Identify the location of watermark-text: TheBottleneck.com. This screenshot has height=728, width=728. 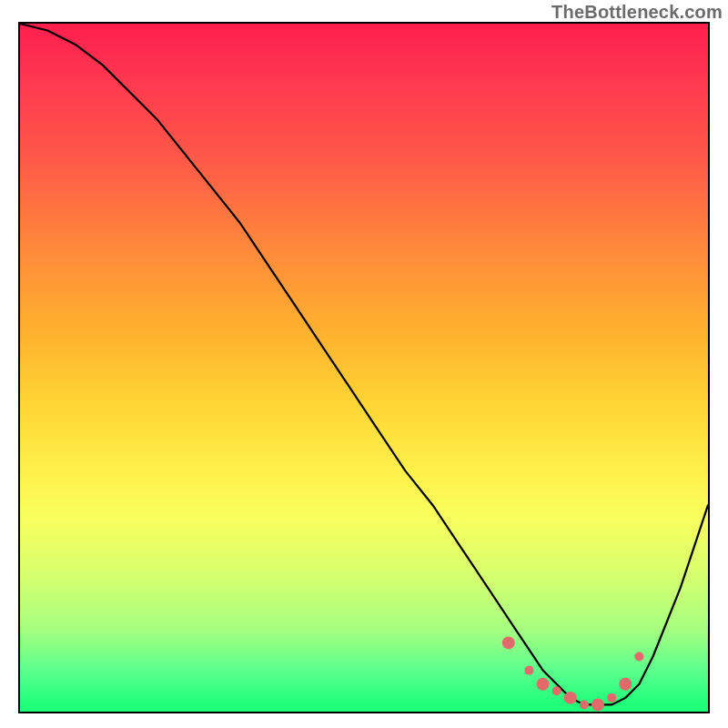
(637, 13).